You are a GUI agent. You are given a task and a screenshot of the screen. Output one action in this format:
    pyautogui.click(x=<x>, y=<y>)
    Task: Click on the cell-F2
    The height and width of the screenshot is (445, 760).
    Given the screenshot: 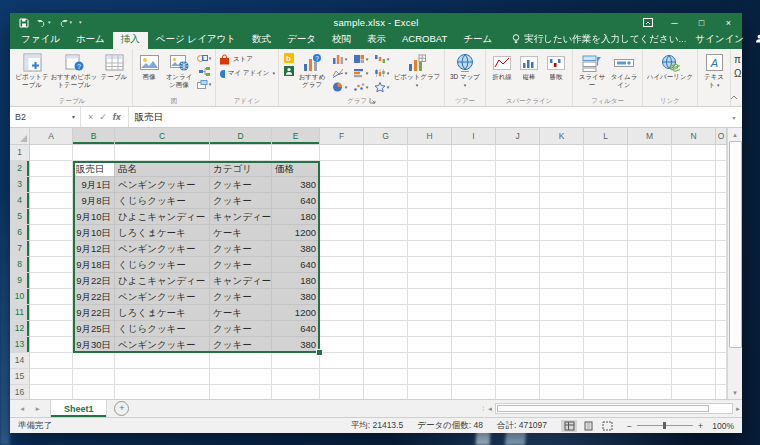 What is the action you would take?
    pyautogui.click(x=342, y=169)
    